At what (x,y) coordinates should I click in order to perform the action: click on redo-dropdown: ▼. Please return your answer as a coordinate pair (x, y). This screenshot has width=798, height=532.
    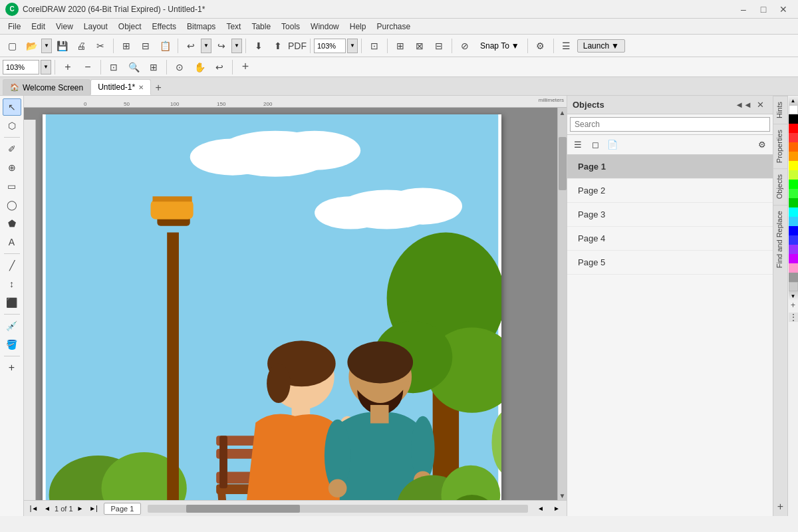
    Looking at the image, I should click on (237, 46).